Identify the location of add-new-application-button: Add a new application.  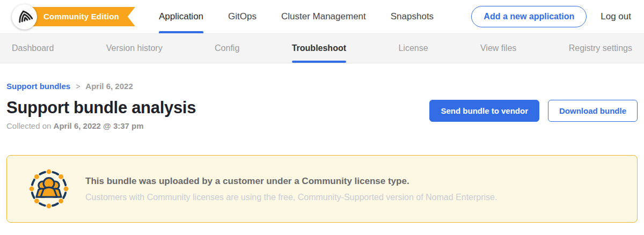
(529, 17).